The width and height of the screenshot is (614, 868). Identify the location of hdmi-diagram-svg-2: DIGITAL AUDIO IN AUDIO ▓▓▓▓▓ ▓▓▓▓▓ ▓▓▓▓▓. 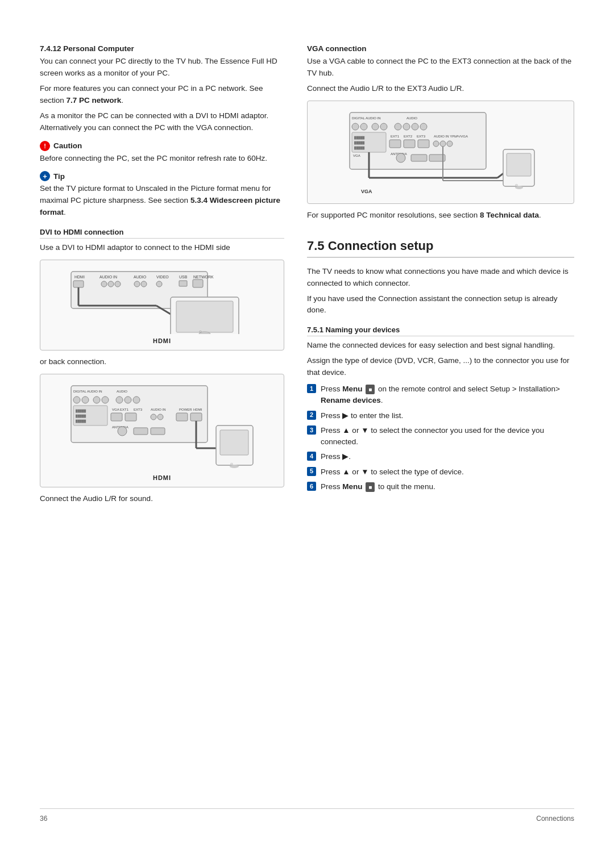
(162, 425).